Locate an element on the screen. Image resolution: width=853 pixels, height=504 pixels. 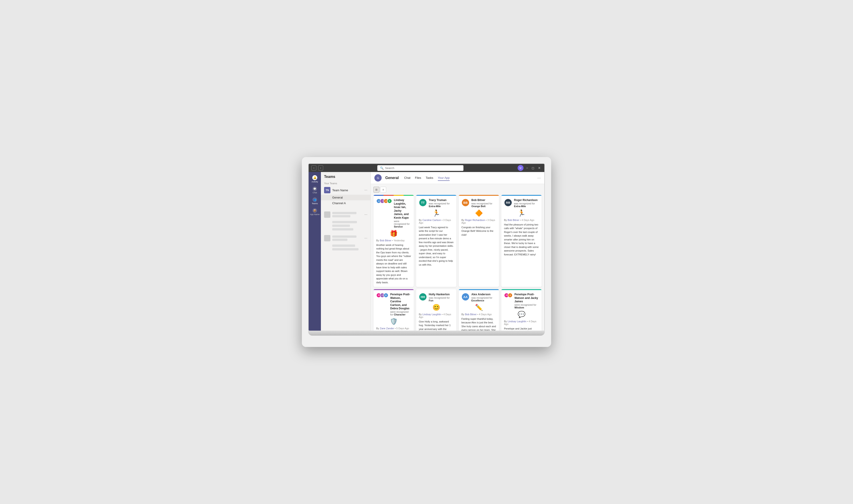
card-card4: RR Roger Richardson was recognized for E… is located at coordinates (522, 241).